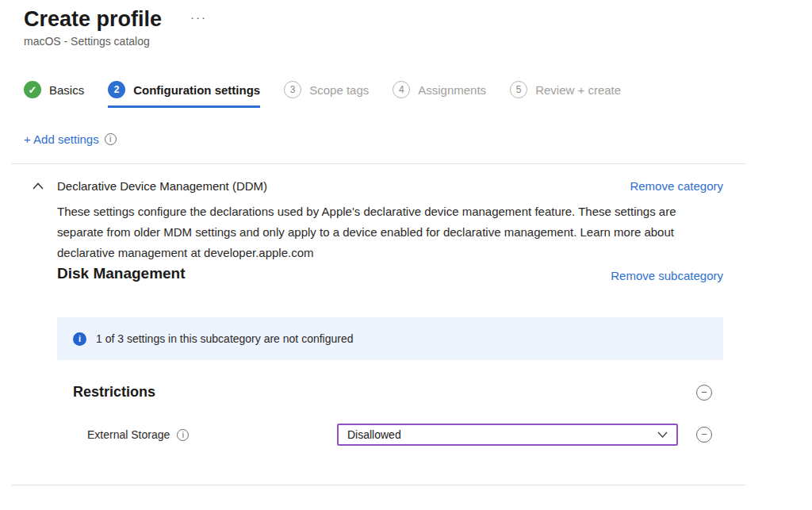 Image resolution: width=812 pixels, height=510 pixels. I want to click on step-scope-tags: 3 Scope tags, so click(327, 94).